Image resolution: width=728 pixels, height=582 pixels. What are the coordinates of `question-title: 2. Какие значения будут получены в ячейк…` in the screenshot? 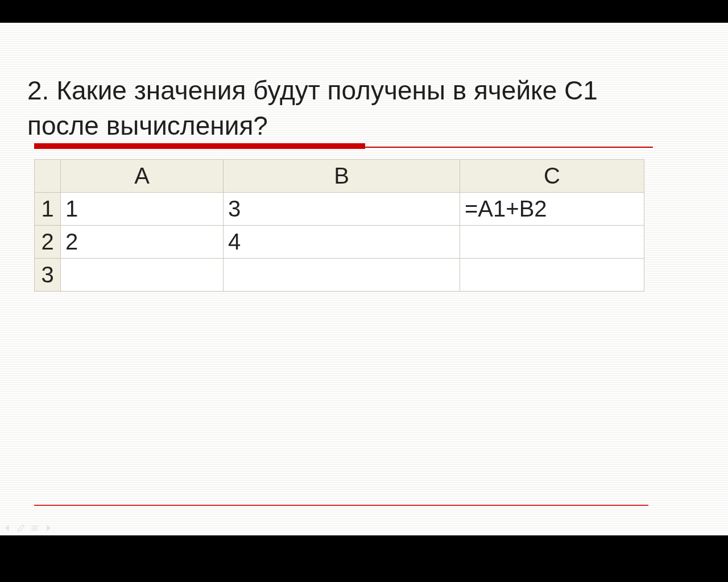 It's located at (340, 108).